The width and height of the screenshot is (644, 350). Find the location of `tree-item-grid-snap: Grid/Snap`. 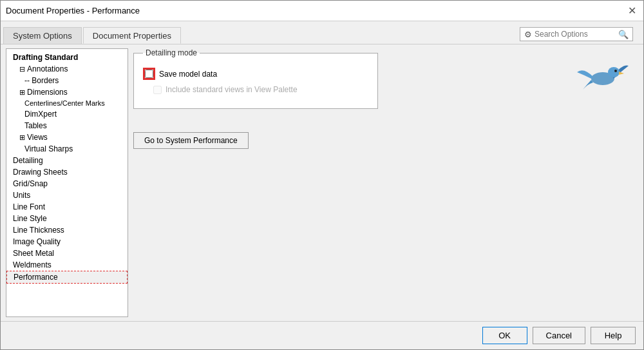

tree-item-grid-snap: Grid/Snap is located at coordinates (67, 184).